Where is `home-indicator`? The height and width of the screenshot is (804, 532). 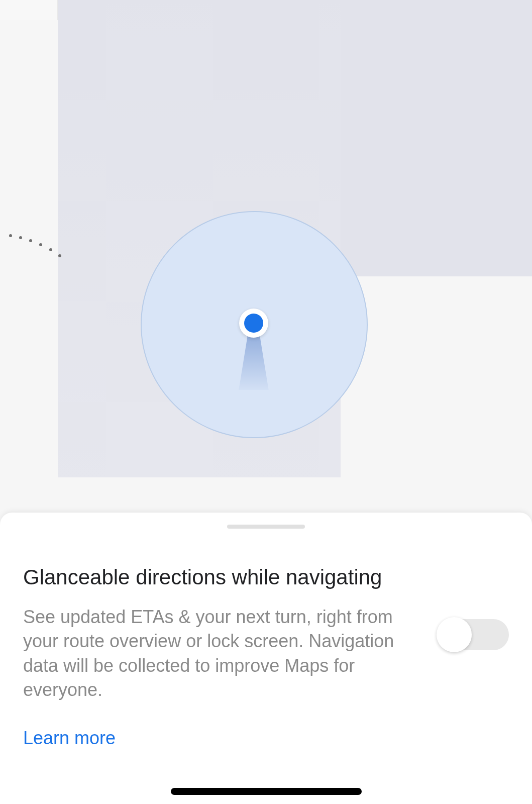
home-indicator is located at coordinates (266, 791).